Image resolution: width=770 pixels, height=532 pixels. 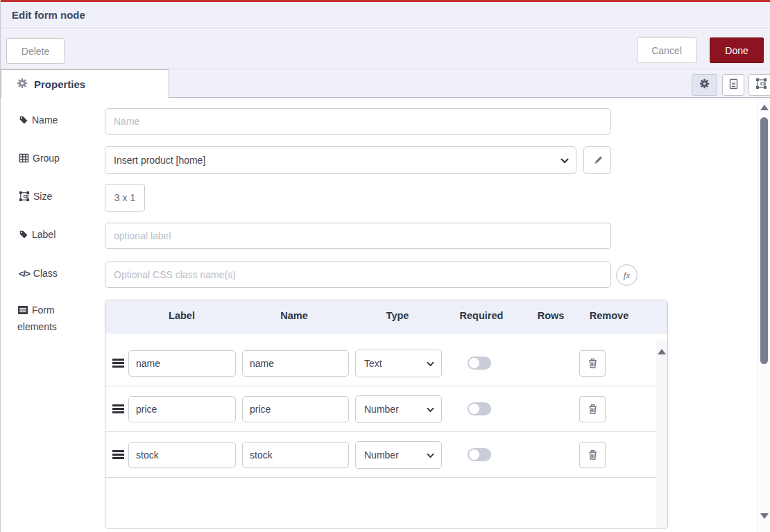 What do you see at coordinates (481, 316) in the screenshot?
I see `column-header-required: Required` at bounding box center [481, 316].